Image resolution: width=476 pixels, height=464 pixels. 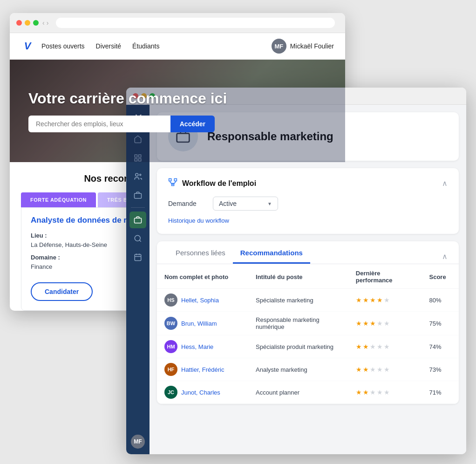 What do you see at coordinates (200, 300) in the screenshot?
I see `person-name-0: Hellet, Sophia` at bounding box center [200, 300].